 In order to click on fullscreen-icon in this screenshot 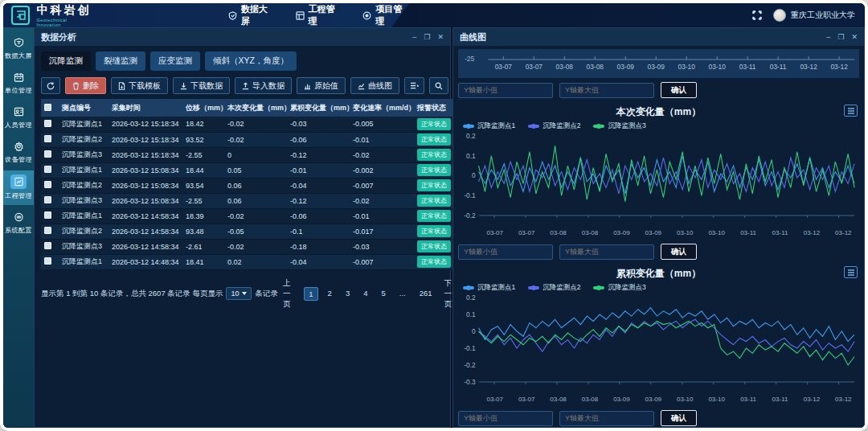, I will do `click(757, 15)`.